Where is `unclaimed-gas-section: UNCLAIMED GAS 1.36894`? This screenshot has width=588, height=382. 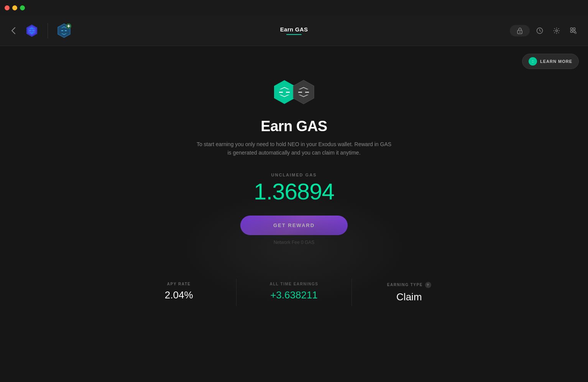
unclaimed-gas-section: UNCLAIMED GAS 1.36894 is located at coordinates (294, 188).